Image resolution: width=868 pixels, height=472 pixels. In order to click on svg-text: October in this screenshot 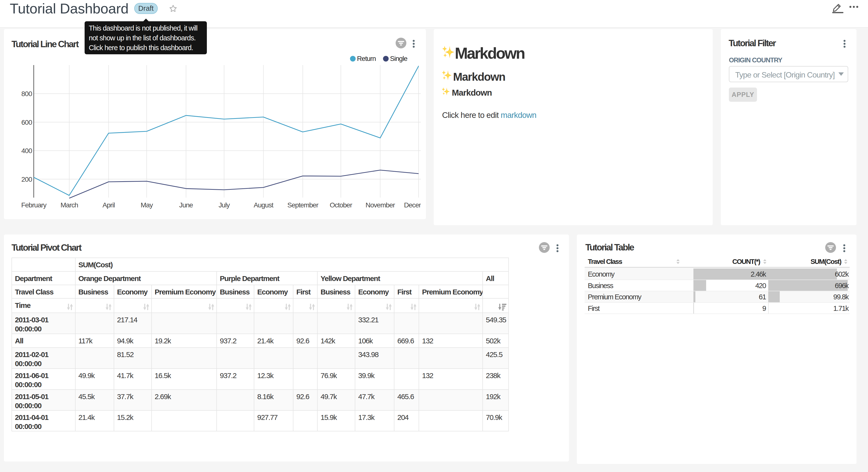, I will do `click(341, 205)`.